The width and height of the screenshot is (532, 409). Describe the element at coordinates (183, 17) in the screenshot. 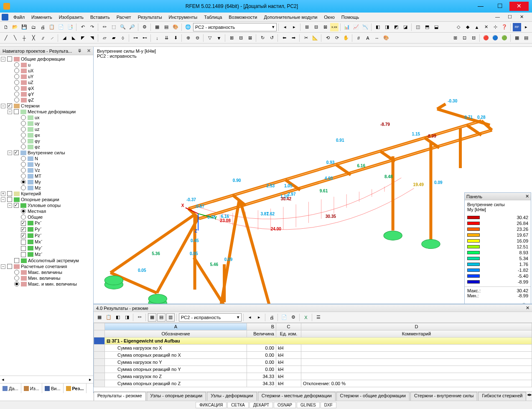

I see `menu-tools: Инструменты` at that location.